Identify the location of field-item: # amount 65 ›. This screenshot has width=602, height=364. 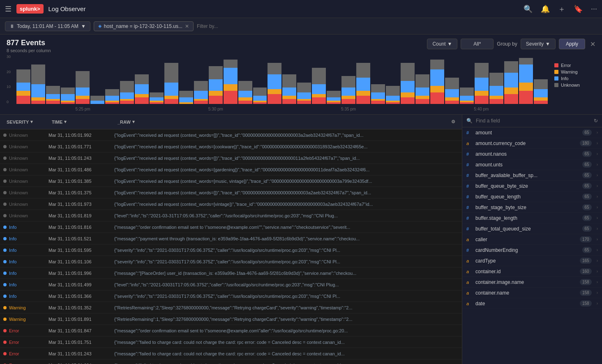
(532, 133).